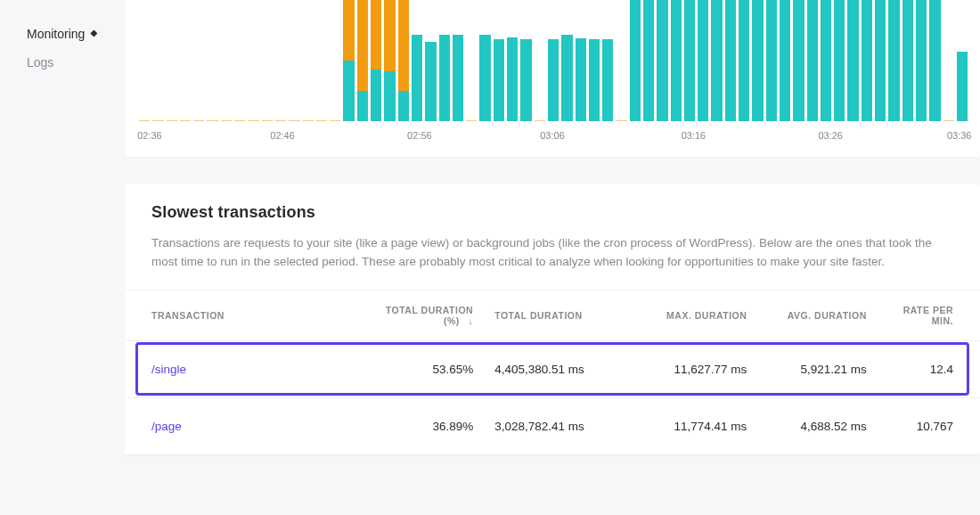  What do you see at coordinates (552, 426) in the screenshot?
I see `table-row: /page36.89%3,028,782.41 ms11,774.41 ms4,…` at bounding box center [552, 426].